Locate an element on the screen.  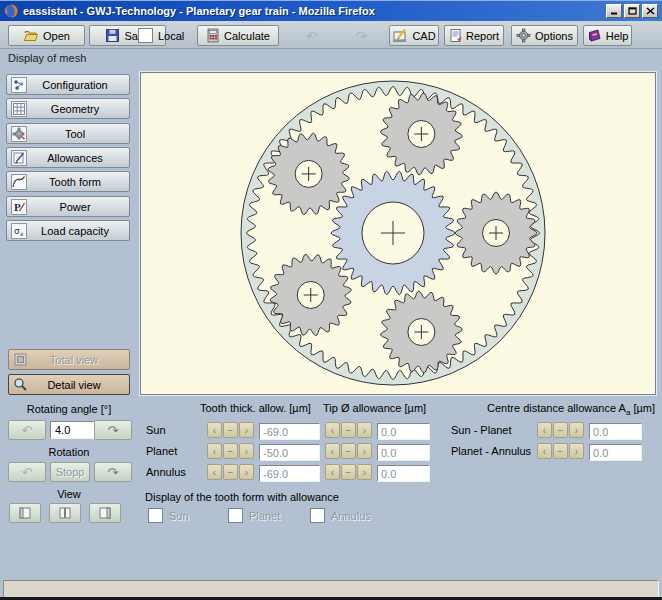
calculate-label: Calculate is located at coordinates (247, 36).